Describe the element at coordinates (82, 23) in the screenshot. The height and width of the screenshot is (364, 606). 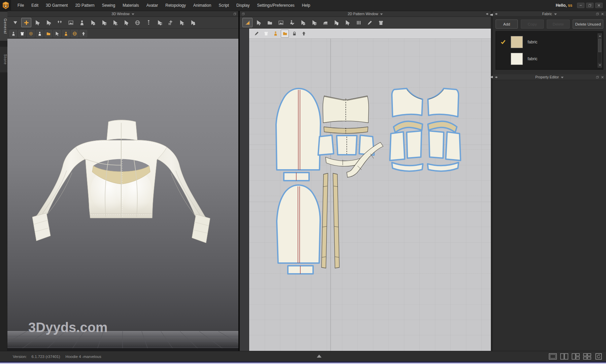
I see `avatar-display-tool` at that location.